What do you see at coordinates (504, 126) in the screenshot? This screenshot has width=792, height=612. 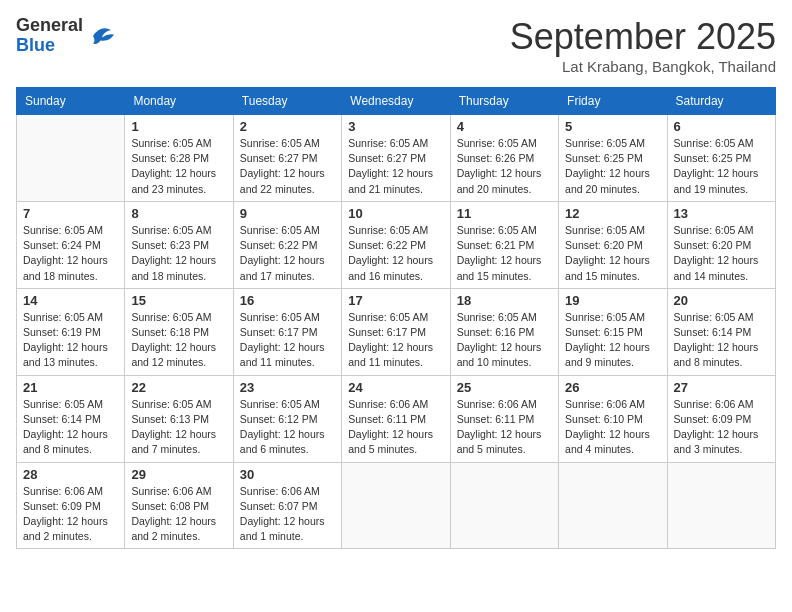 I see `day-number: 4` at bounding box center [504, 126].